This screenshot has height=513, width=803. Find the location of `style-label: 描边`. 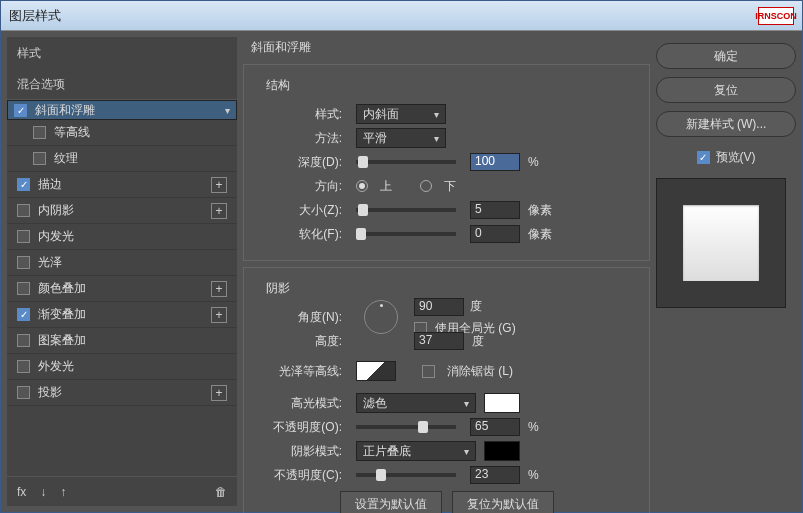

style-label: 描边 is located at coordinates (50, 184).